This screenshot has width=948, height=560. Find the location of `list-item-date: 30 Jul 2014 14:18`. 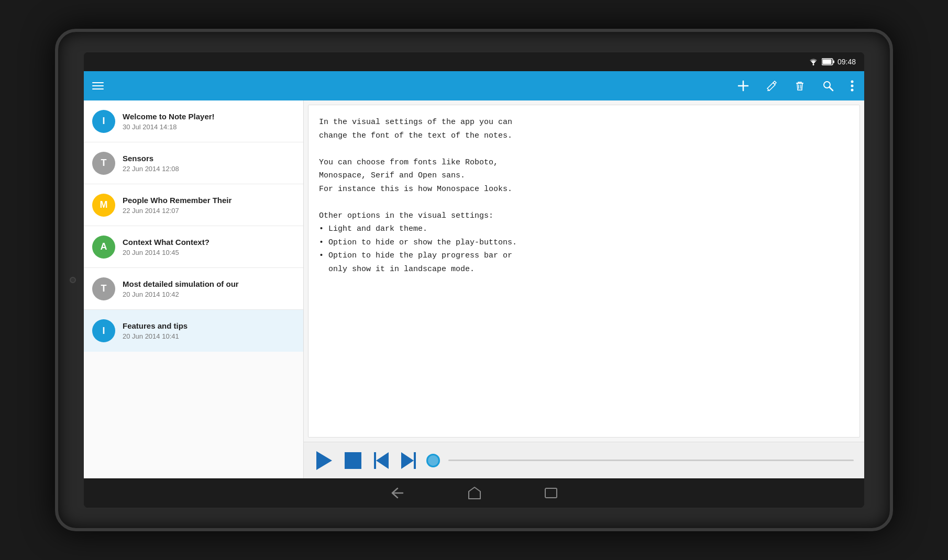

list-item-date: 30 Jul 2014 14:18 is located at coordinates (208, 127).